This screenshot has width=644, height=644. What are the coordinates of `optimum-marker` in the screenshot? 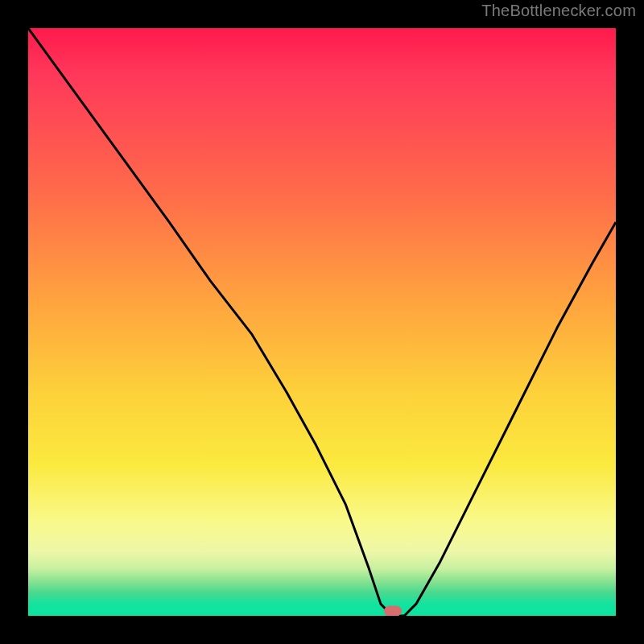 It's located at (393, 612).